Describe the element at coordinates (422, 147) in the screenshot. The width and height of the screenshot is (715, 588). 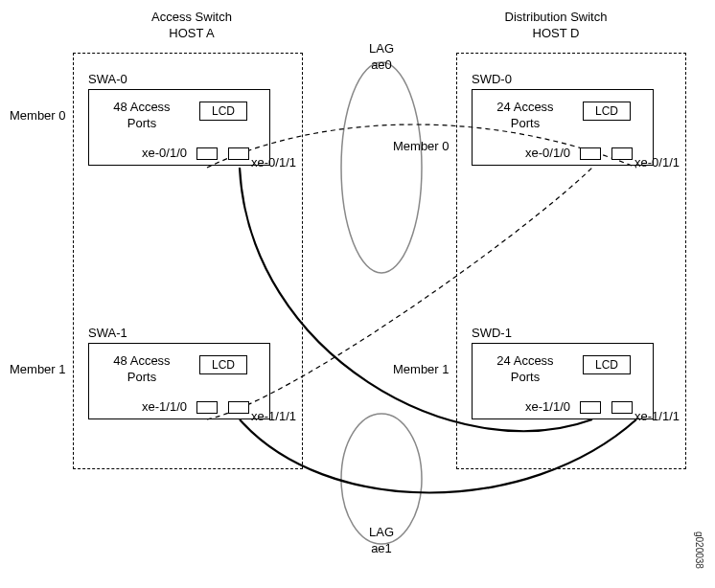
I see `member-0-label-right: Member 0` at that location.